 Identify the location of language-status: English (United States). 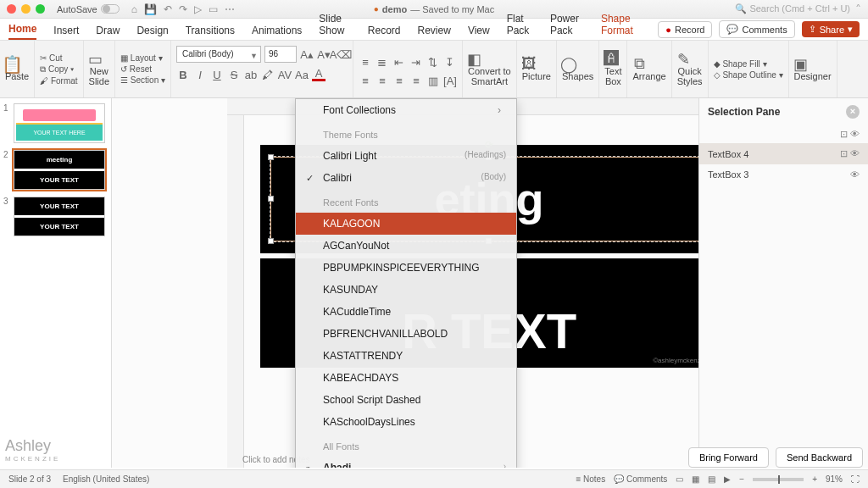
(106, 480).